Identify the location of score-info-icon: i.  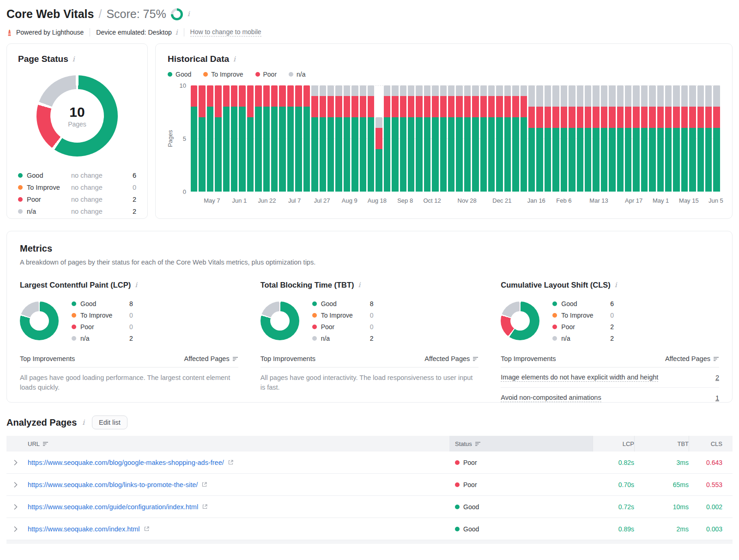
(188, 14).